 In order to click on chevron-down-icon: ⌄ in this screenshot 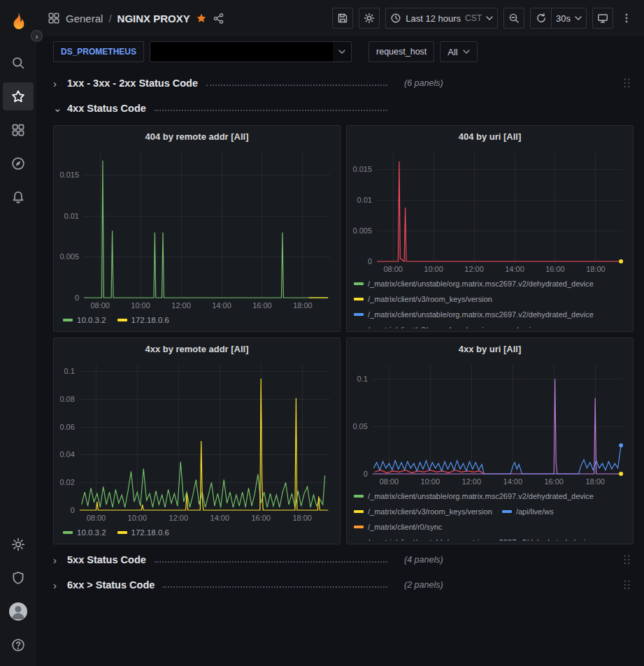, I will do `click(60, 108)`.